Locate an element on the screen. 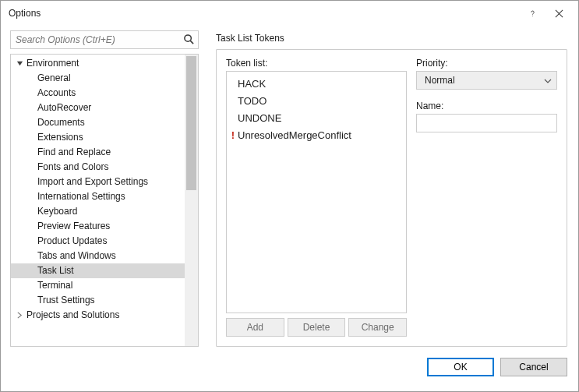 The height and width of the screenshot is (392, 579). token-list-label: Token list: is located at coordinates (316, 63).